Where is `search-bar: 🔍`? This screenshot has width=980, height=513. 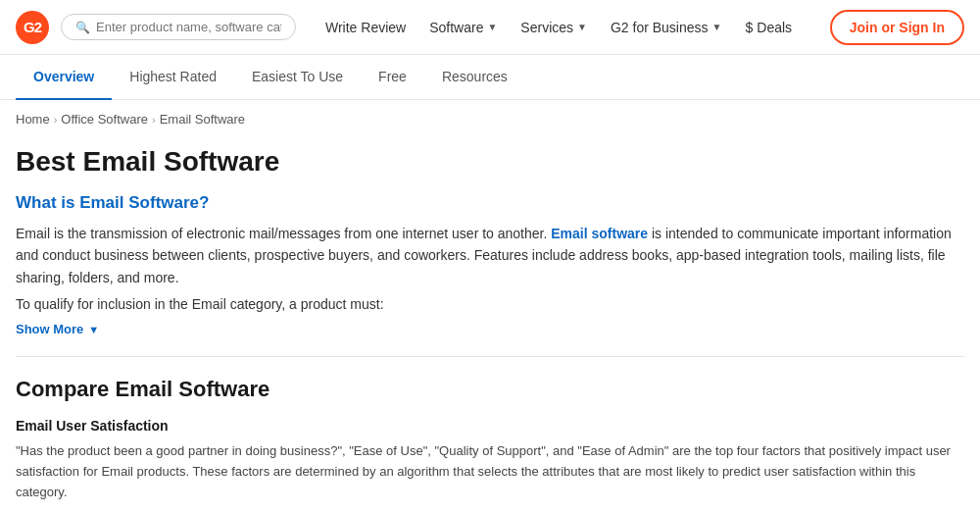 search-bar: 🔍 is located at coordinates (178, 27).